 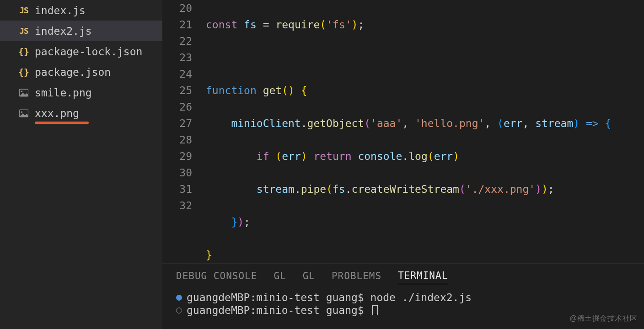 What do you see at coordinates (423, 277) in the screenshot?
I see `tab-terminal: TERMINAL` at bounding box center [423, 277].